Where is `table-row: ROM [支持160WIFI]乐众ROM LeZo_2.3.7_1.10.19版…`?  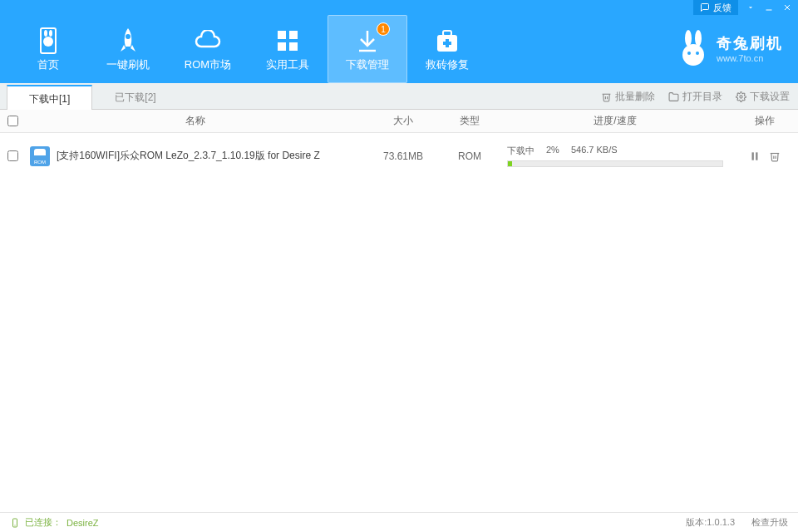
table-row: ROM [支持160WIFI]乐众ROM LeZo_2.3.7_1.10.19版… is located at coordinates (399, 156).